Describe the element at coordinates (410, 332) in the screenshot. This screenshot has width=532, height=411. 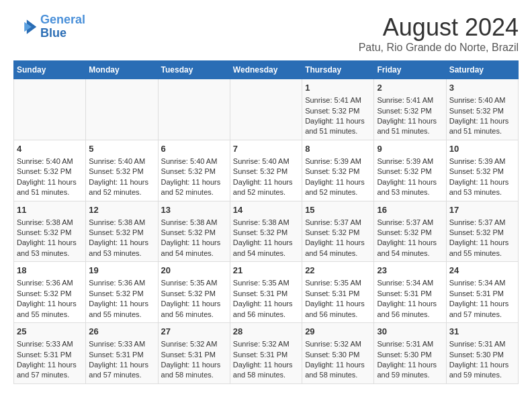
I see `day-number: 30` at that location.